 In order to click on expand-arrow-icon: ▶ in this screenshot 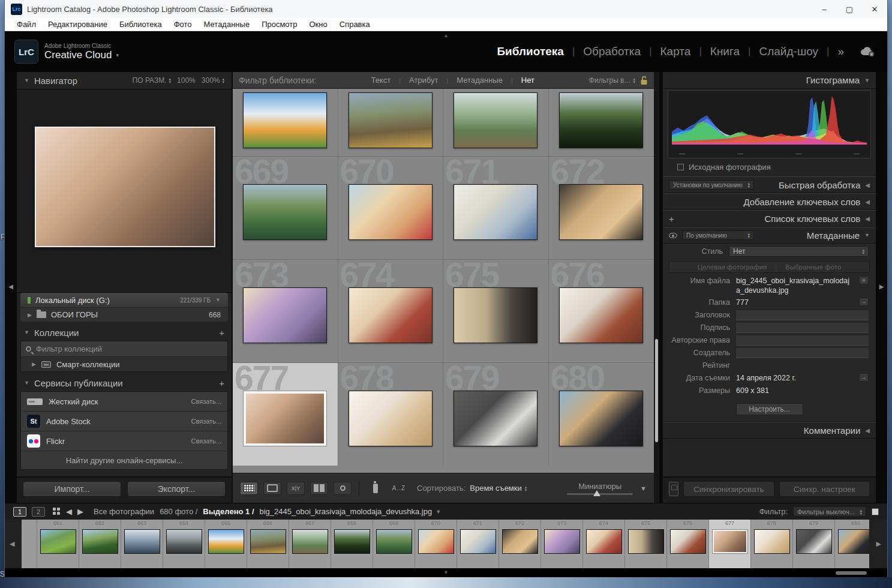, I will do `click(30, 315)`.